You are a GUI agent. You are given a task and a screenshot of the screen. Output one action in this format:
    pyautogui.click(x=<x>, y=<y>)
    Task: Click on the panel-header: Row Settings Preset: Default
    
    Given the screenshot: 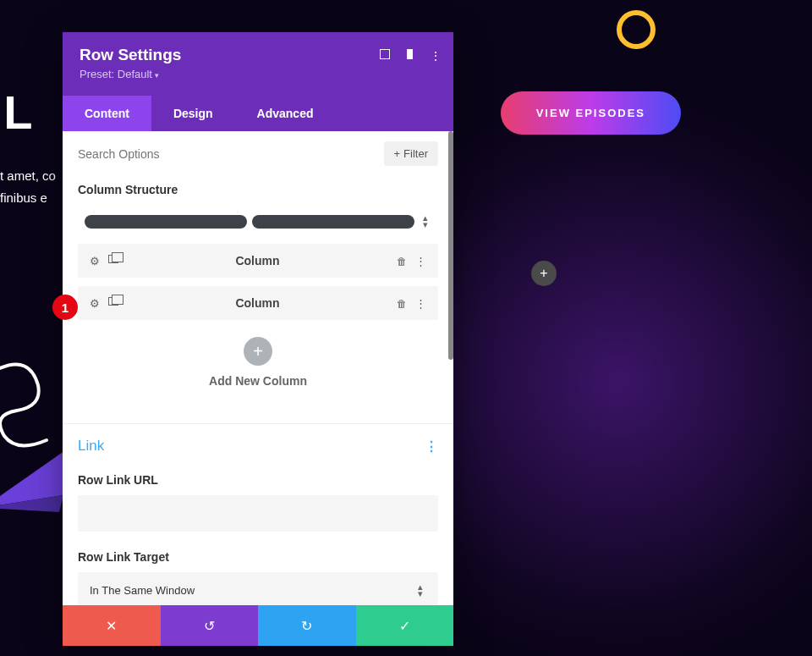 What is the action you would take?
    pyautogui.click(x=258, y=64)
    